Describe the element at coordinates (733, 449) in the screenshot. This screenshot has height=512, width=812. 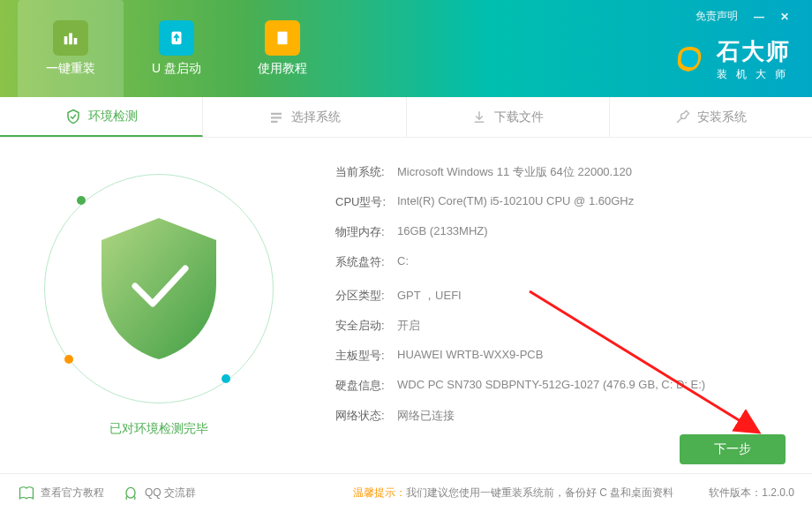
I see `next-button: 下一步` at that location.